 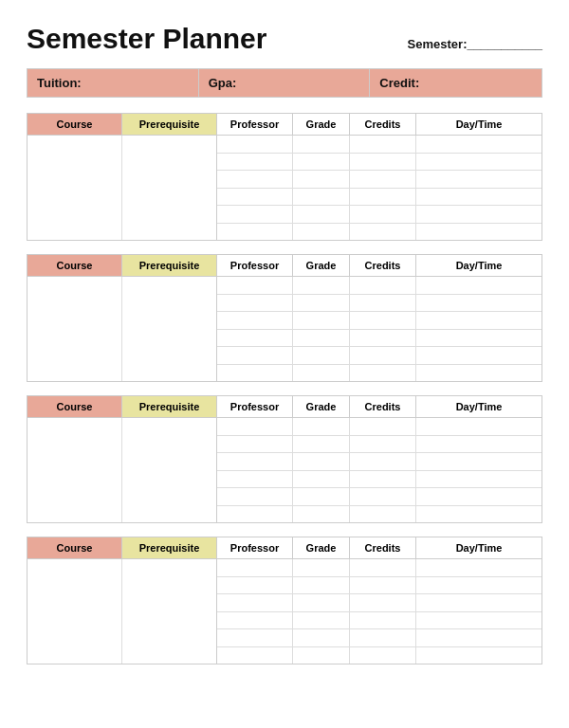 What do you see at coordinates (114, 83) in the screenshot?
I see `tuition-cell: Tuition:` at bounding box center [114, 83].